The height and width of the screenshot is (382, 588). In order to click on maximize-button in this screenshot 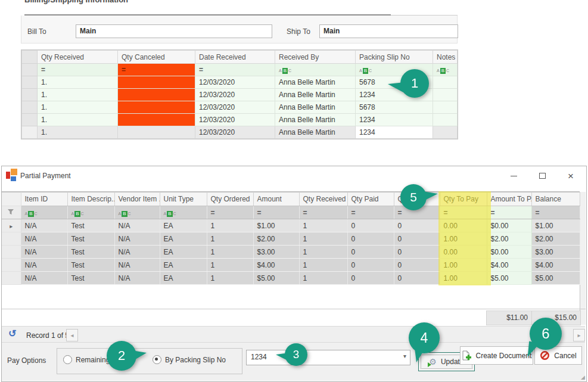, I will do `click(542, 176)`.